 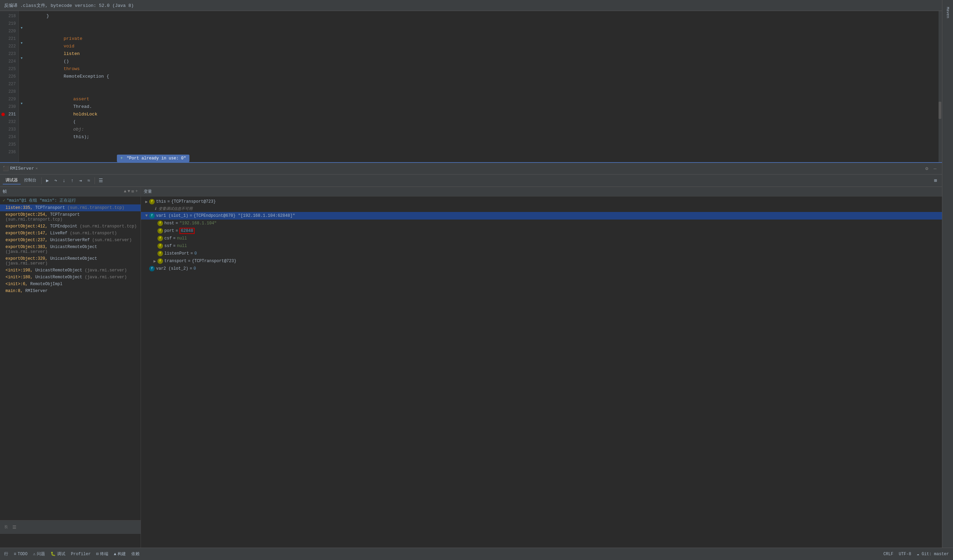 I want to click on var-icon-var2: f, so click(x=152, y=269).